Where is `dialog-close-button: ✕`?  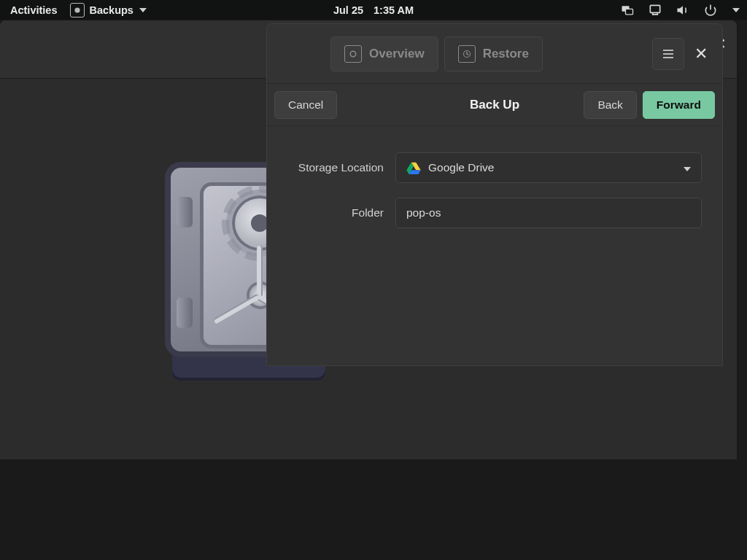
dialog-close-button: ✕ is located at coordinates (699, 54).